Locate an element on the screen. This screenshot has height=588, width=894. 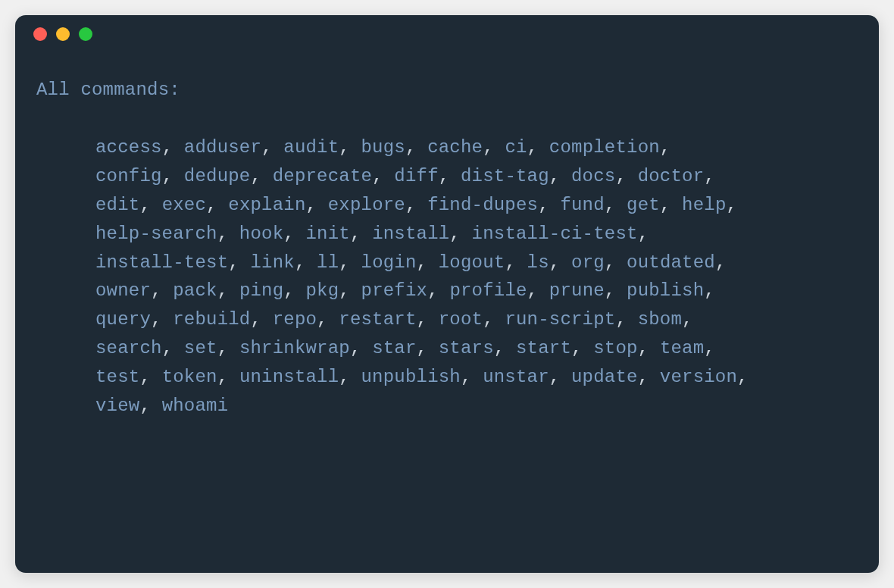
command-item: owner is located at coordinates (123, 291).